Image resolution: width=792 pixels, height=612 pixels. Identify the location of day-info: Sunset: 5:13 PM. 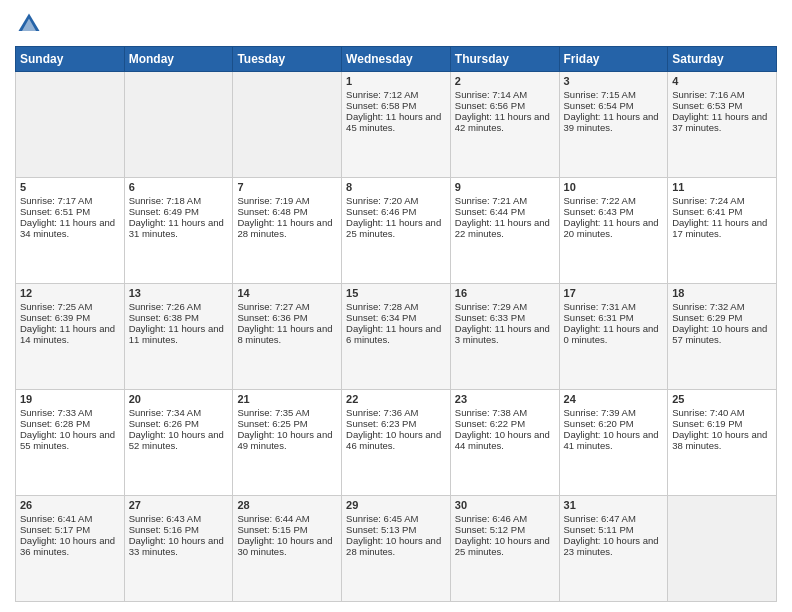
(396, 530).